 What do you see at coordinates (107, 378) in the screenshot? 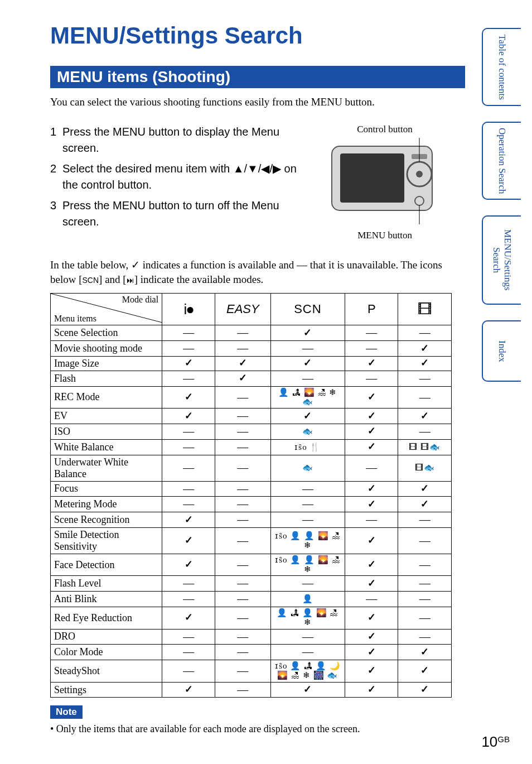
I see `row-label: Flash` at bounding box center [107, 378].